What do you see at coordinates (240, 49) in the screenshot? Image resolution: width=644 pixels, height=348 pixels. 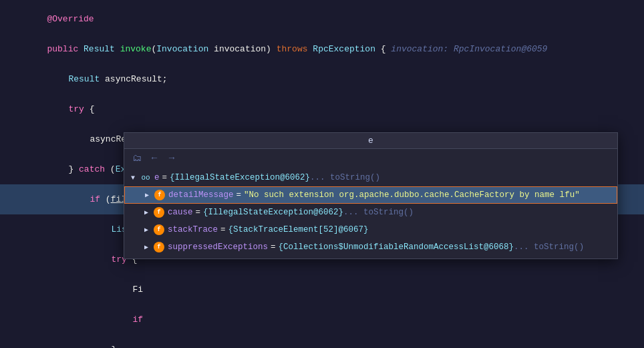 I see `var: invocation` at bounding box center [240, 49].